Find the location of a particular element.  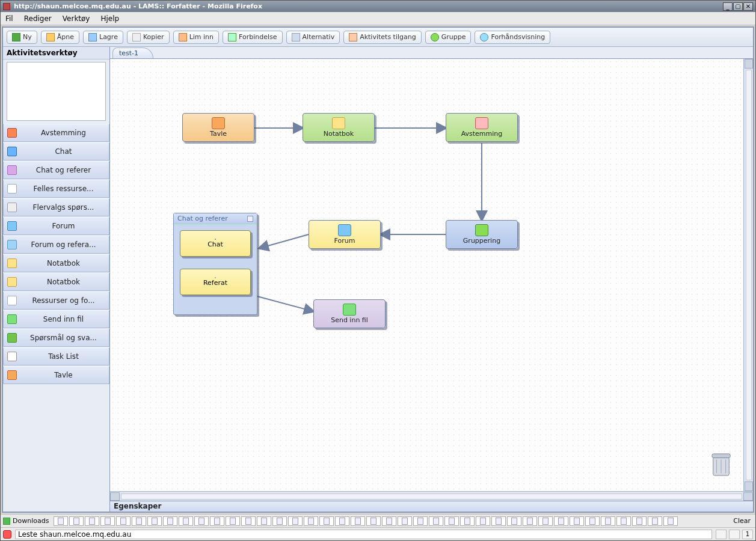

activity-gruppering: Gruppering is located at coordinates (482, 234).